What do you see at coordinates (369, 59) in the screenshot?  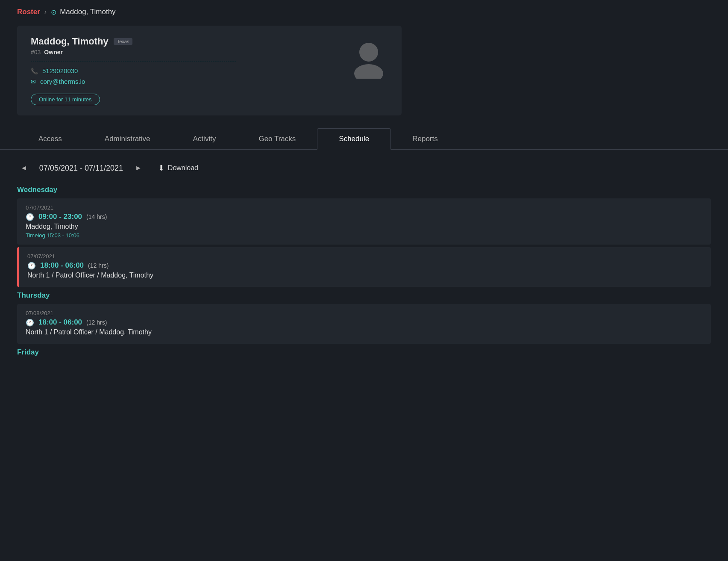 I see `avatar` at bounding box center [369, 59].